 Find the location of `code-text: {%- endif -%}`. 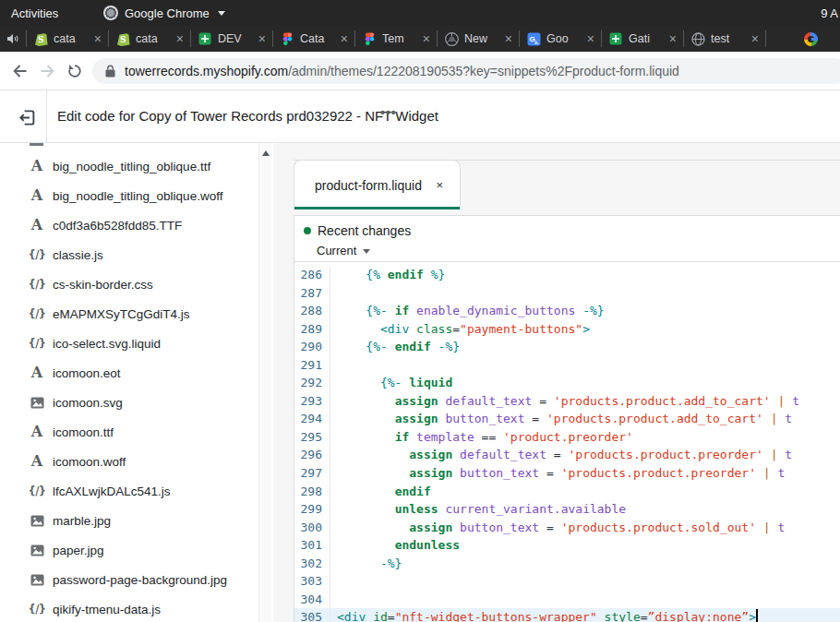

code-text: {%- endif -%} is located at coordinates (395, 347).